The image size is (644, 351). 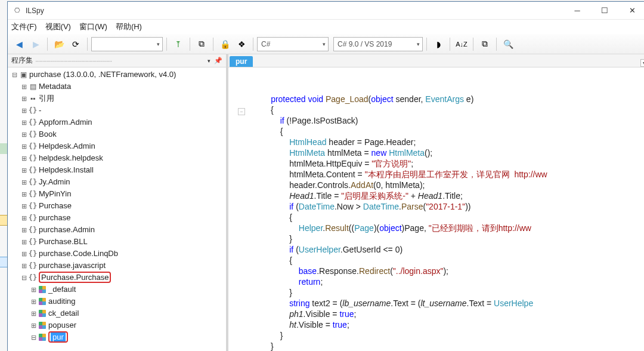 What do you see at coordinates (118, 194) in the screenshot?
I see `tree-node: ⊞{}MyPinYin` at bounding box center [118, 194].